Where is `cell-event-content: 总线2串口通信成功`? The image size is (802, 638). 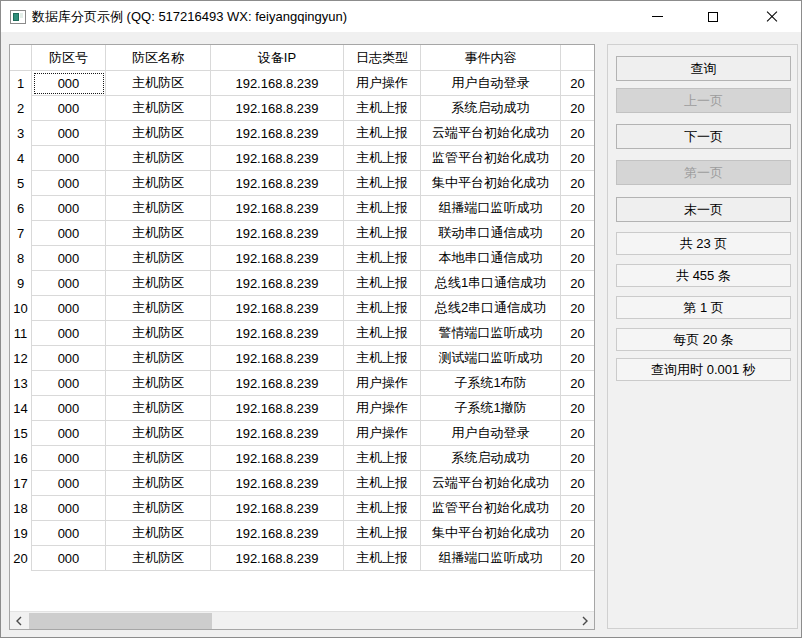
cell-event-content: 总线2串口通信成功 is located at coordinates (491, 308).